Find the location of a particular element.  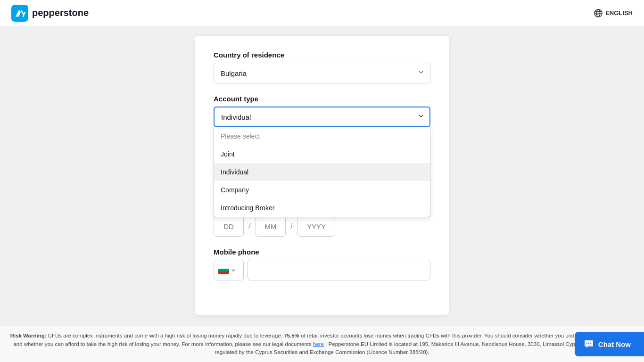

country-select: Bulgaria is located at coordinates (322, 73).